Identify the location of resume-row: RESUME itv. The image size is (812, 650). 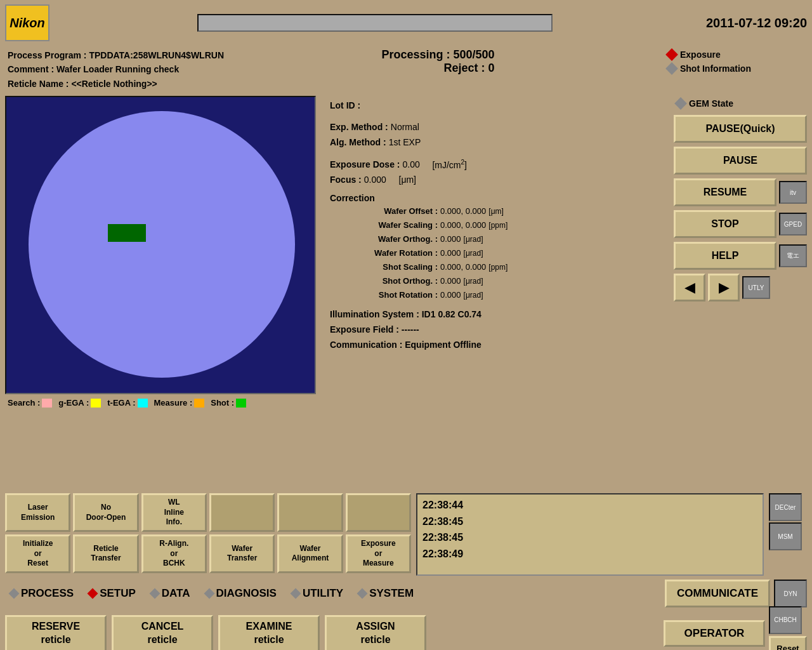
(740, 192).